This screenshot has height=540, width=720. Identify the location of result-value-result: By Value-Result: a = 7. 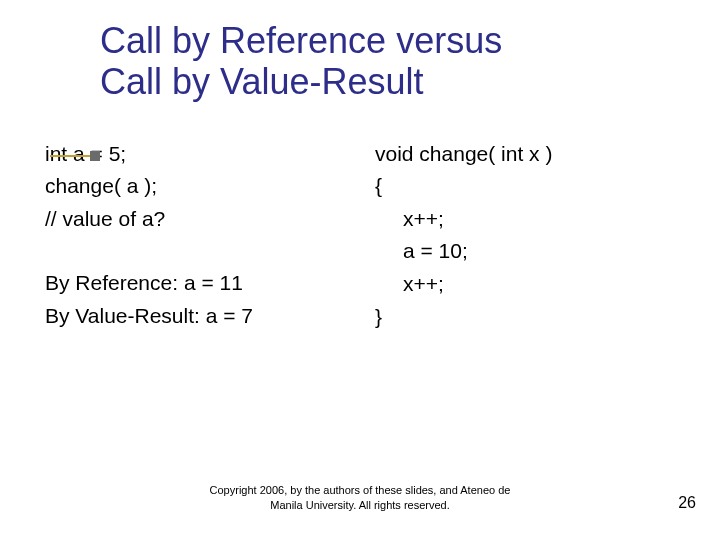
(205, 316).